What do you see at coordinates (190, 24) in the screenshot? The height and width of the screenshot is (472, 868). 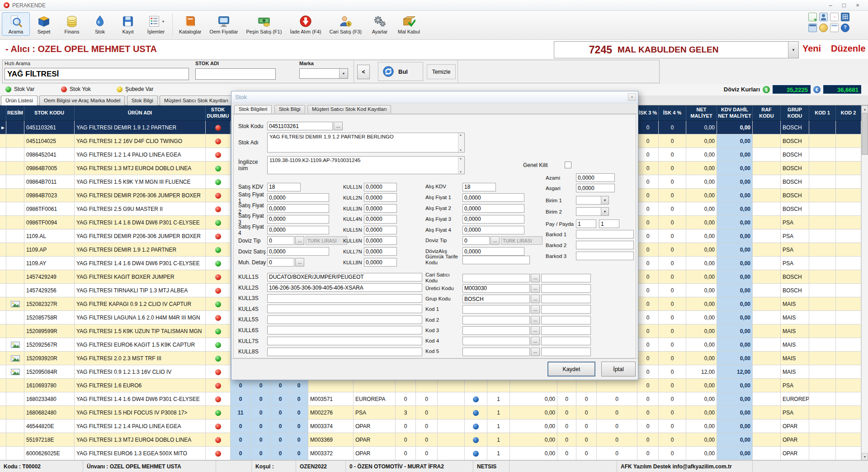 I see `toolbar-kataloglar: Kataloglar` at bounding box center [190, 24].